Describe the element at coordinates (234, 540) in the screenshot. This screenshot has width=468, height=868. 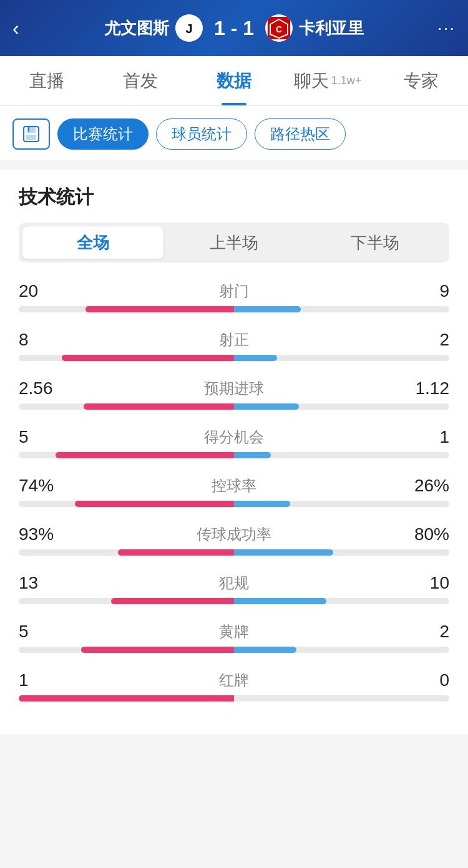
I see `stat-row: 93% 传球成功率 80%` at that location.